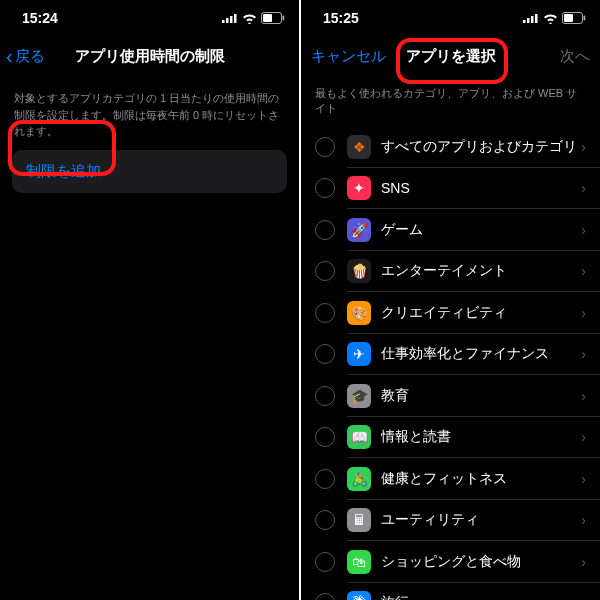  Describe the element at coordinates (450, 562) in the screenshot. I see `category-row: 🛍ショッピングと食べ物›` at that location.